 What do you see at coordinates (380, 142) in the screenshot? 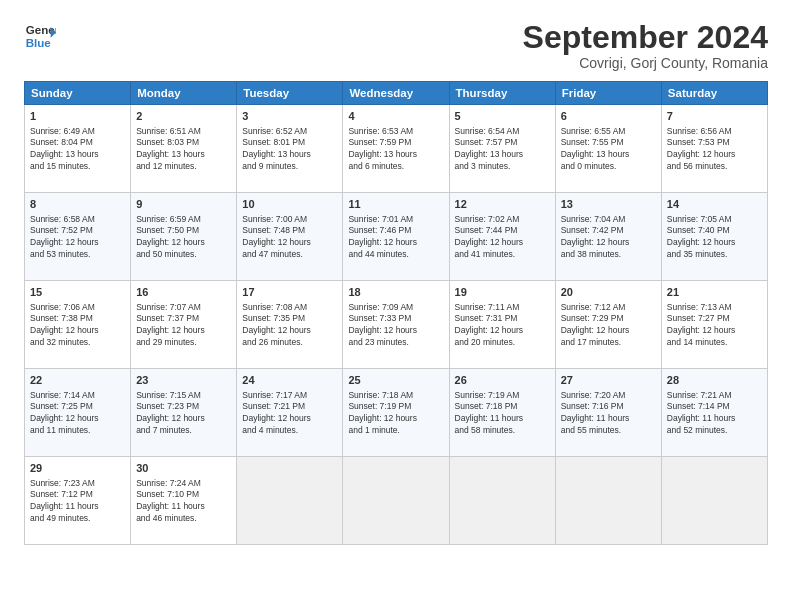
I see `cell-text: Sunset: 7:59 PM` at bounding box center [380, 142].